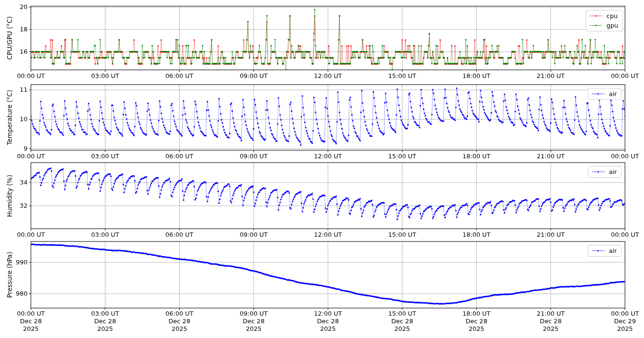 This screenshot has width=644, height=338. What do you see at coordinates (402, 156) in the screenshot?
I see `x-tick-label-temperature: 15:00 UT` at bounding box center [402, 156].